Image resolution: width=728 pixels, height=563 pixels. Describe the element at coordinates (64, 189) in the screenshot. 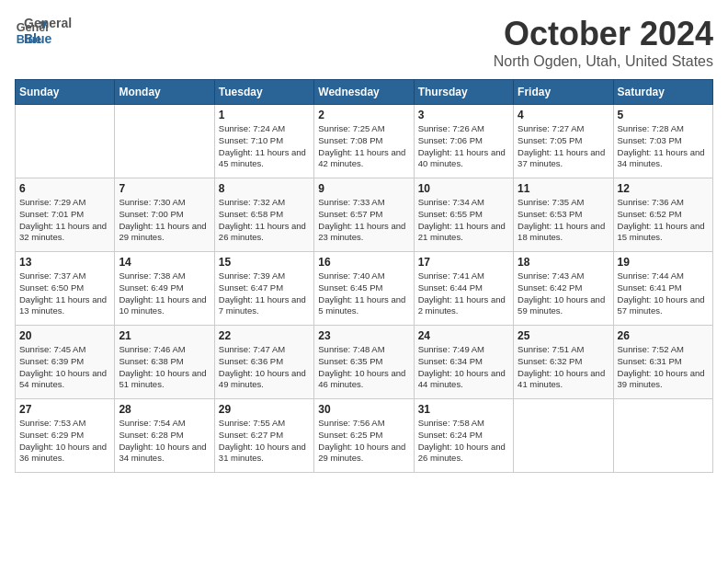

I see `day-number: 6` at that location.